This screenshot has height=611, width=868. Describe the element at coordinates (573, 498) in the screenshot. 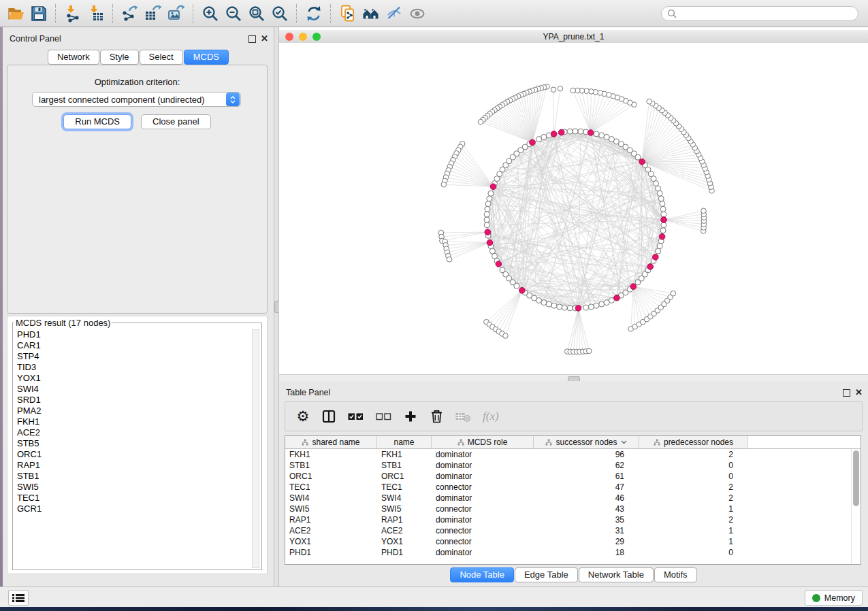

I see `table-row: SWI4SWI4dominator462` at that location.